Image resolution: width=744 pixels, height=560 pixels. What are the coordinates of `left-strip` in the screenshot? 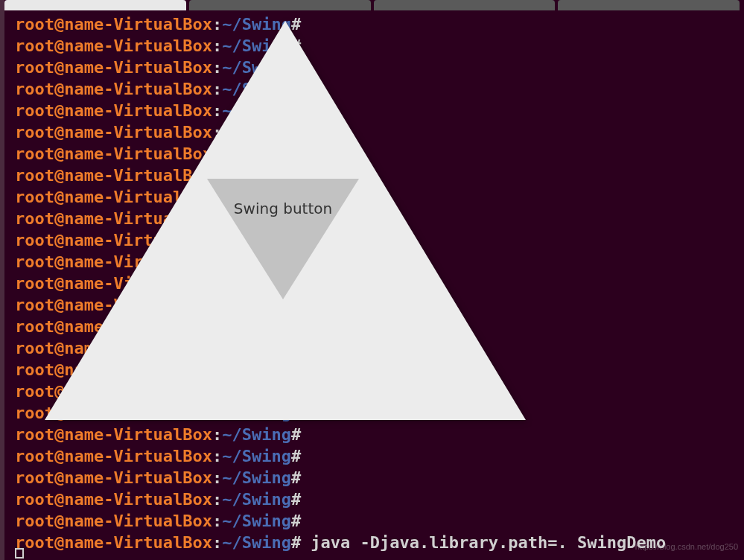 It's located at (2, 280).